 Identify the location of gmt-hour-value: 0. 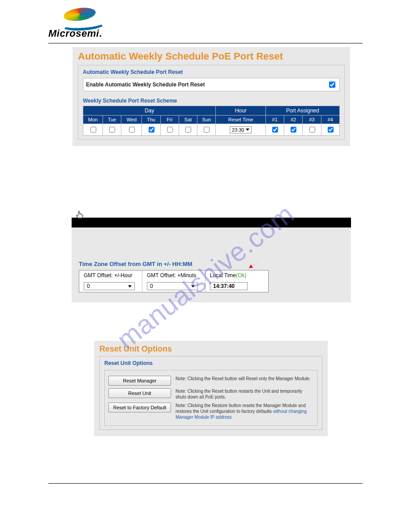
(89, 286).